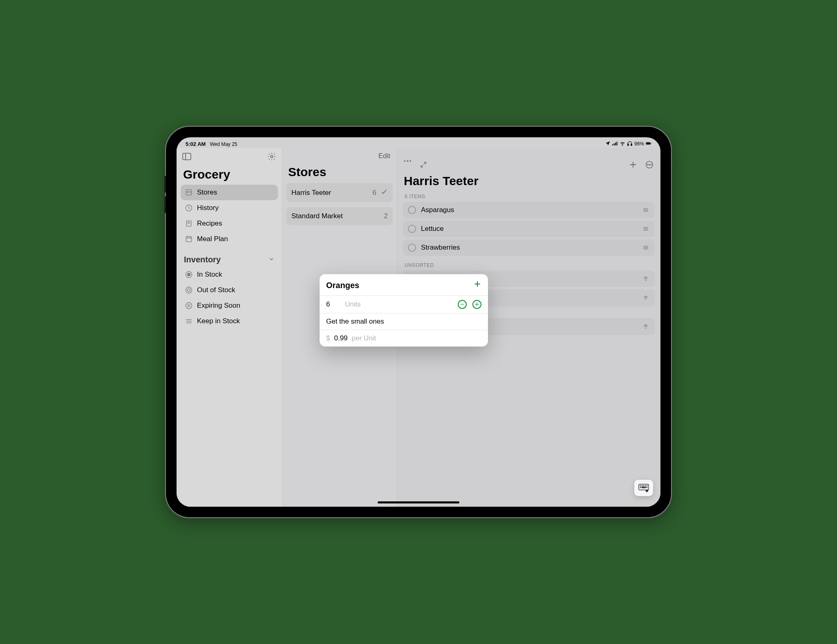  Describe the element at coordinates (229, 192) in the screenshot. I see `sidebar-item-stores: Stores` at that location.